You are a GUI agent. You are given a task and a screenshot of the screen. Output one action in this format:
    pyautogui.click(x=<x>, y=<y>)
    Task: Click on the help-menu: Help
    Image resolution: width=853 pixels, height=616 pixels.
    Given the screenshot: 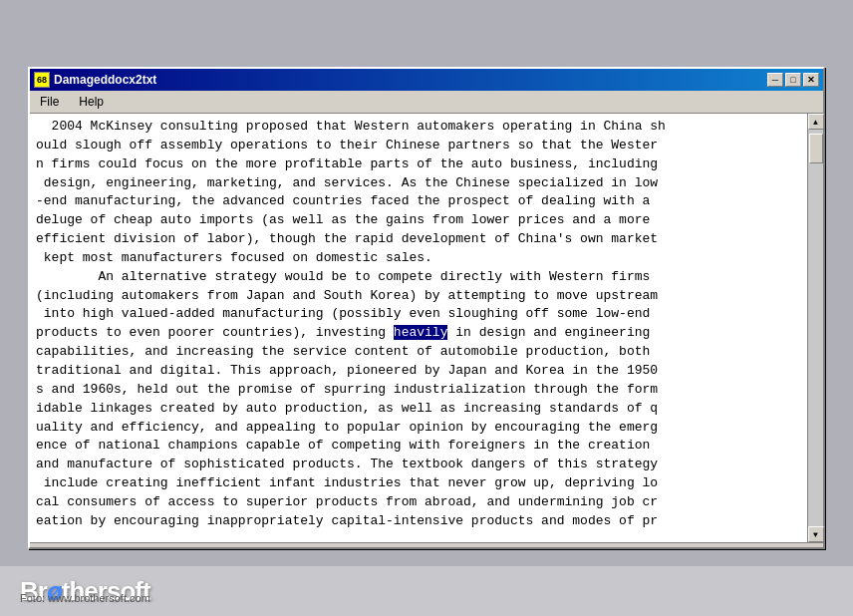 What is the action you would take?
    pyautogui.click(x=92, y=102)
    